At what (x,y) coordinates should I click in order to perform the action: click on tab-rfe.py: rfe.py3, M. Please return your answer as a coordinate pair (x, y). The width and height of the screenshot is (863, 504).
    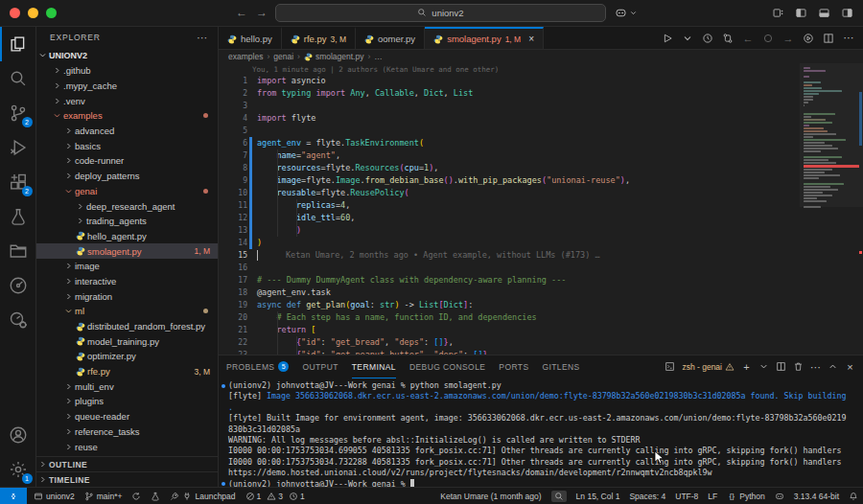
    Looking at the image, I should click on (318, 38).